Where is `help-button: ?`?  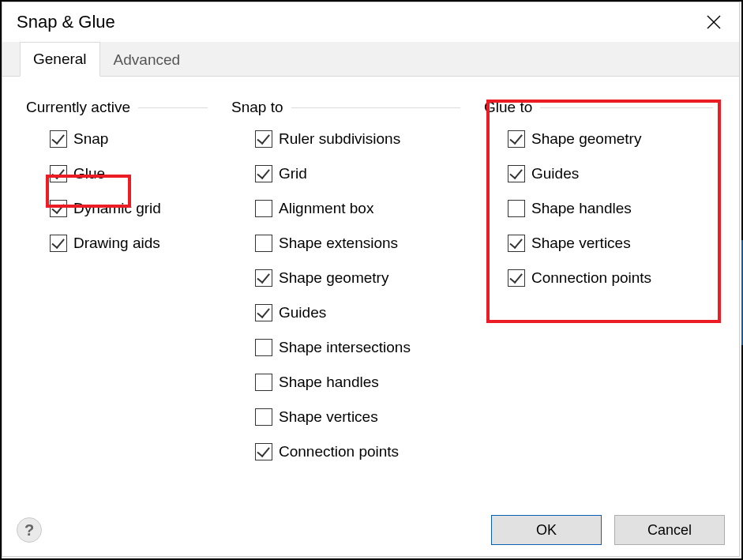 help-button: ? is located at coordinates (29, 530).